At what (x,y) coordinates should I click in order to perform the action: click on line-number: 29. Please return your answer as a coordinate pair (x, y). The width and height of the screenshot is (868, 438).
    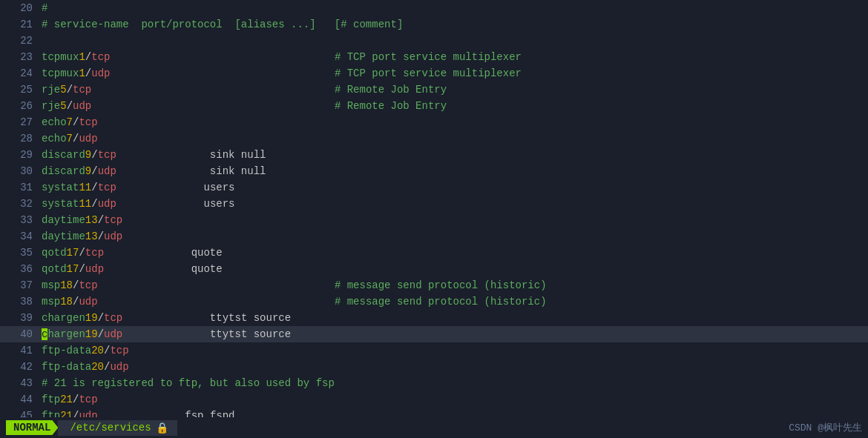
    Looking at the image, I should click on (19, 155).